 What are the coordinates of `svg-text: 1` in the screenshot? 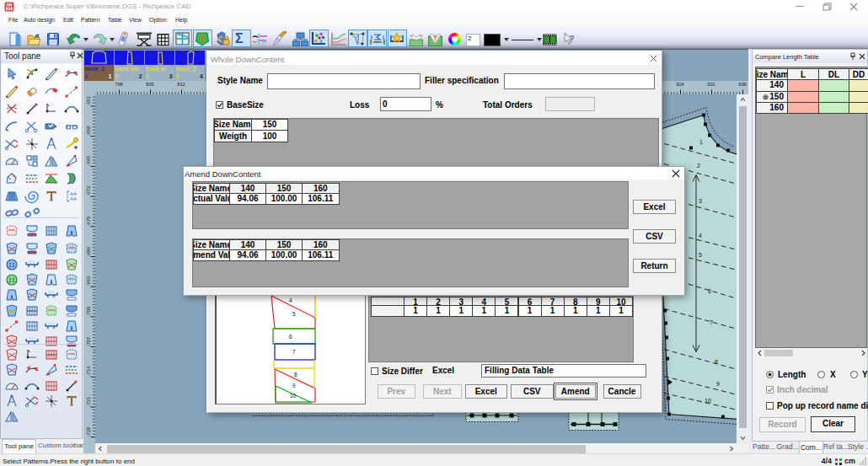 It's located at (701, 142).